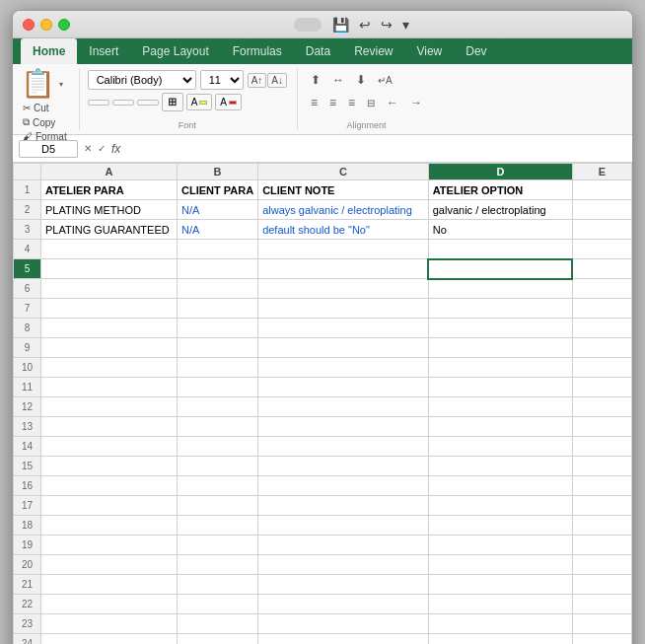  Describe the element at coordinates (109, 388) in the screenshot. I see `cell-a11` at that location.